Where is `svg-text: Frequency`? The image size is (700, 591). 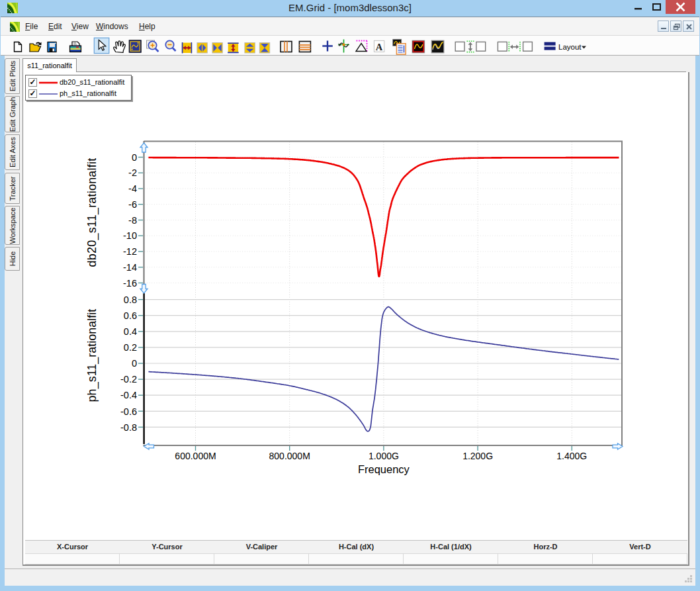
svg-text: Frequency is located at coordinates (384, 469).